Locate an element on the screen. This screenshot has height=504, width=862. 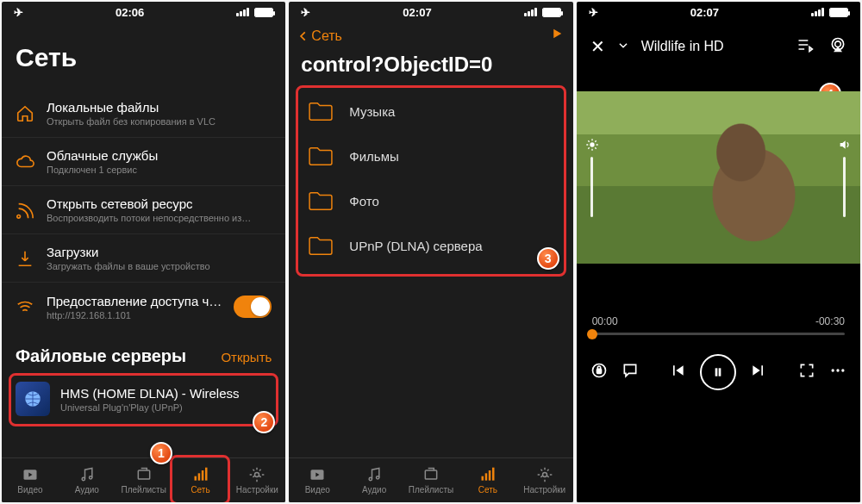
wifi-icon is located at coordinates (25, 307).